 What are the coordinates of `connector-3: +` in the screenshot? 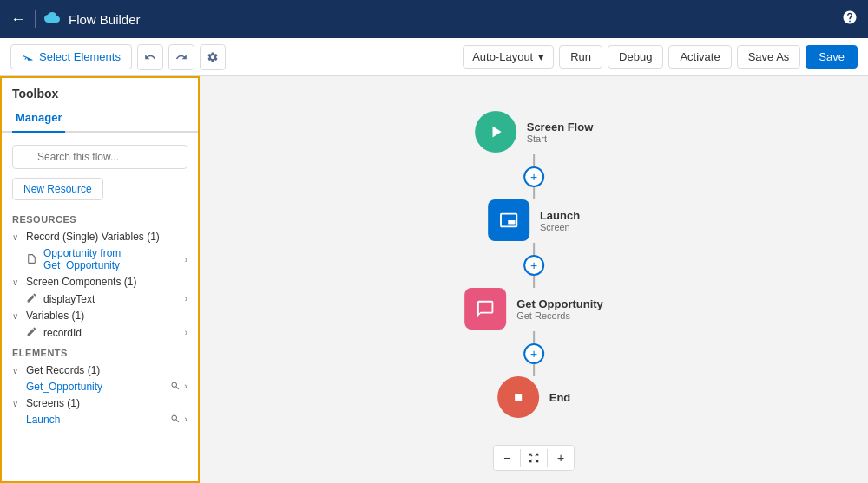 It's located at (534, 354).